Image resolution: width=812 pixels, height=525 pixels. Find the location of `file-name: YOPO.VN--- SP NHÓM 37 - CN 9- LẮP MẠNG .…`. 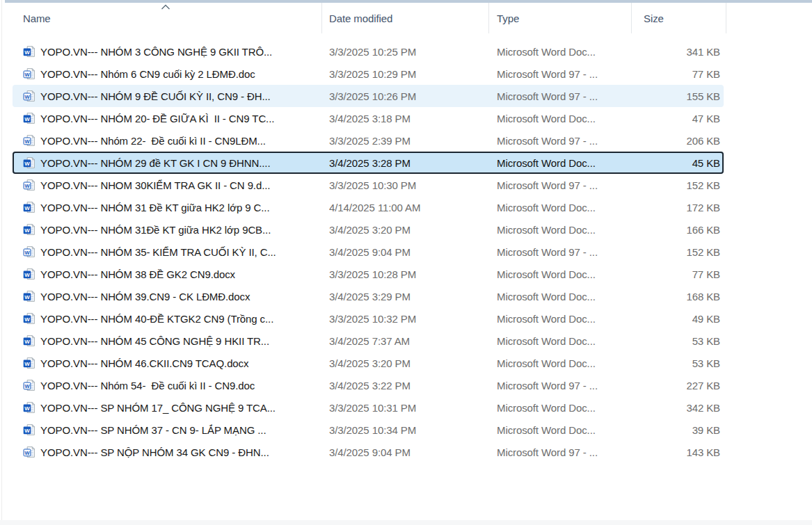

file-name: YOPO.VN--- SP NHÓM 37 - CN 9- LẮP MẠNG .… is located at coordinates (185, 430).